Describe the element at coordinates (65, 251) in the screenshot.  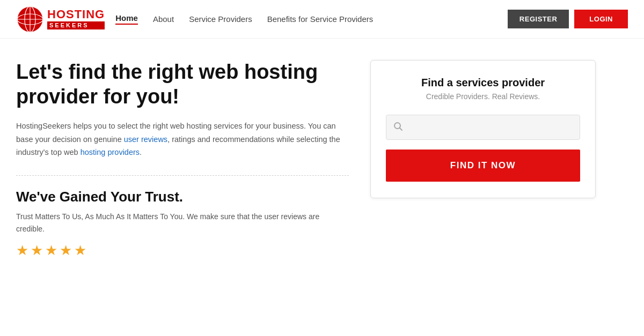
I see `star-4: ★` at that location.